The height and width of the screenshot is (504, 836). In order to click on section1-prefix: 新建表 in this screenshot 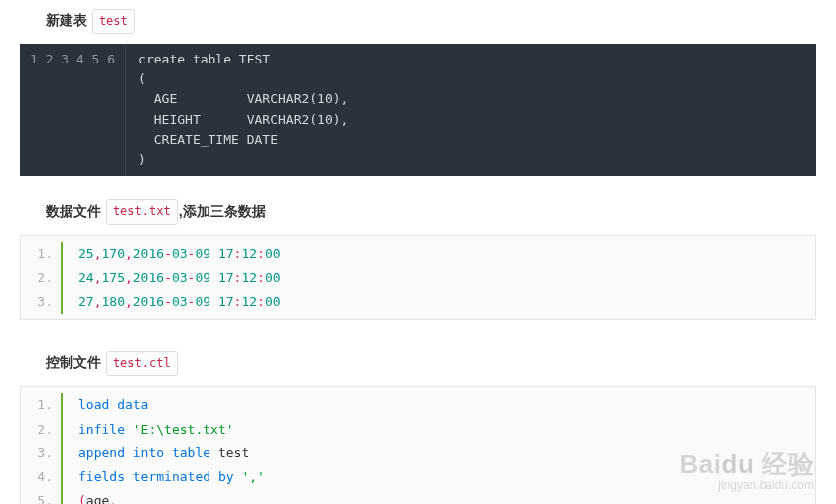, I will do `click(67, 20)`.